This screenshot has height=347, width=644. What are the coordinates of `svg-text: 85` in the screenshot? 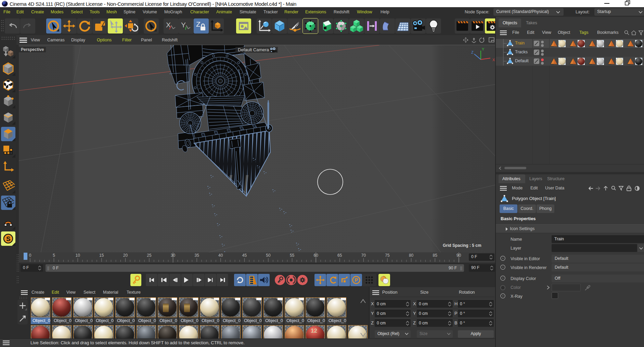 It's located at (435, 255).